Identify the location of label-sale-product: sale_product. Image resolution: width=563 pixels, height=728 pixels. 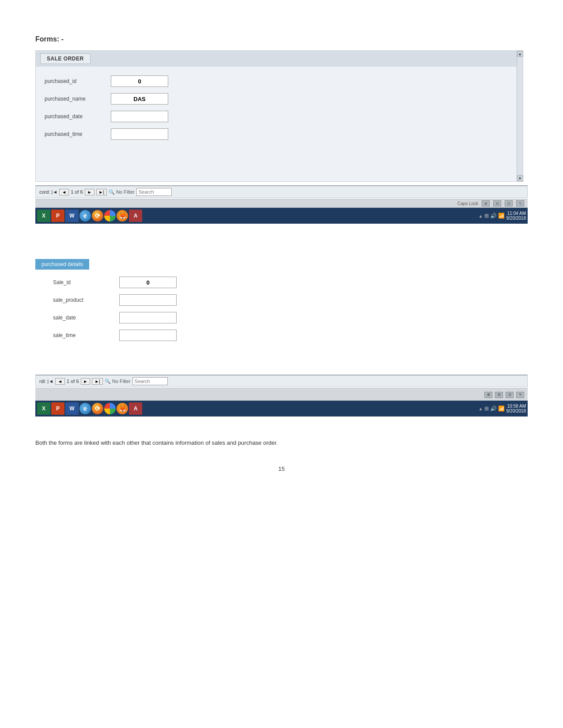
(86, 300).